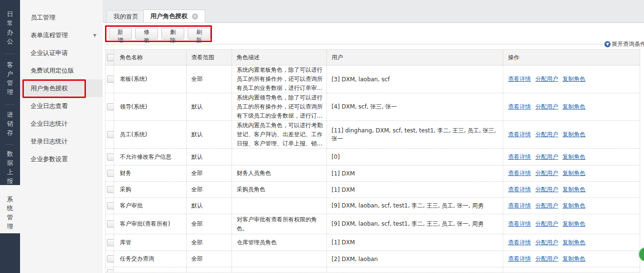 The image size is (644, 273). I want to click on menu-item-1: 员工管理, so click(61, 17).